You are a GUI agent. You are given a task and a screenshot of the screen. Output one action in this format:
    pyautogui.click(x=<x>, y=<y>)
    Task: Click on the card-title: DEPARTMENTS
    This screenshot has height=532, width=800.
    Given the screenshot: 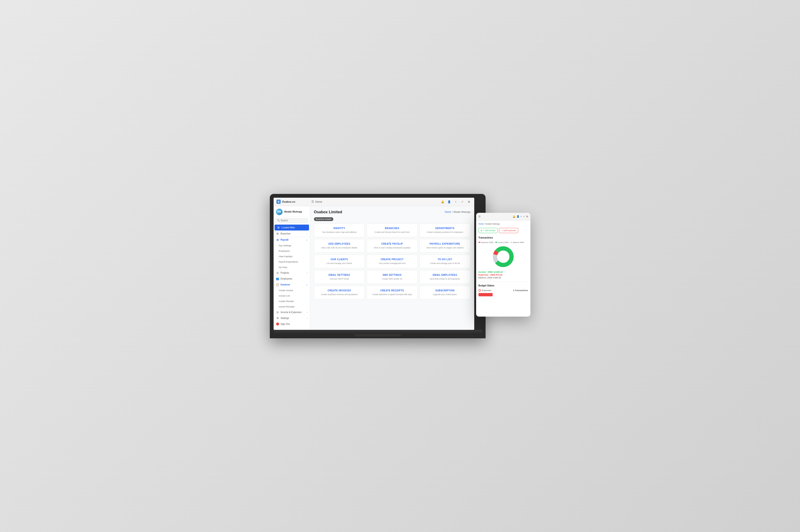 What is the action you would take?
    pyautogui.click(x=445, y=228)
    